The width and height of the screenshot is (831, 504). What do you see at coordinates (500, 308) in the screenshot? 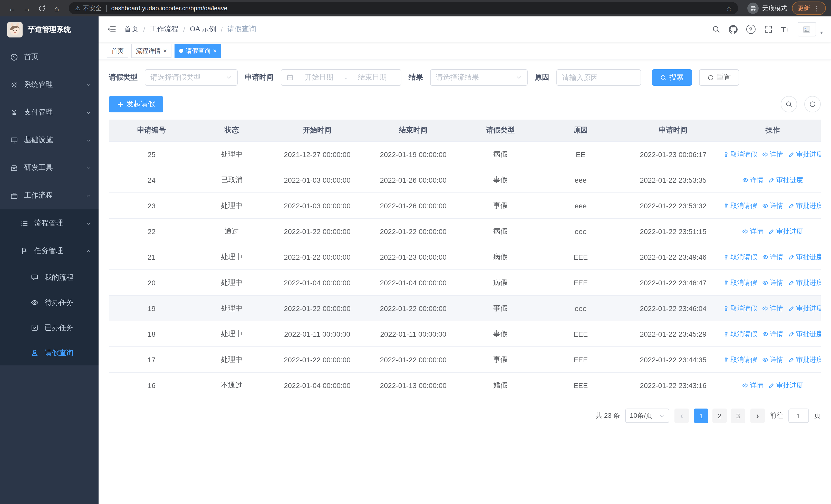
I see `cell-leave-type: 事假` at bounding box center [500, 308].